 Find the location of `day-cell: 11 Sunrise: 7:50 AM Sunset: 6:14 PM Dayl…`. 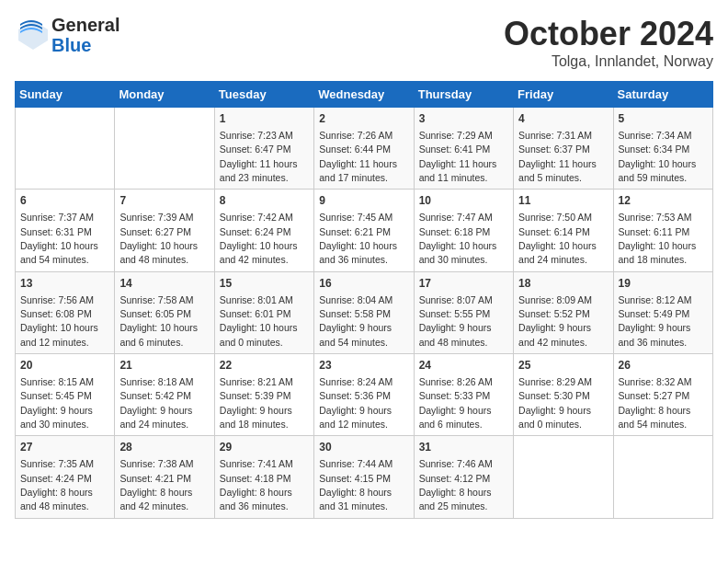

day-cell: 11 Sunrise: 7:50 AM Sunset: 6:14 PM Dayl… is located at coordinates (563, 230).